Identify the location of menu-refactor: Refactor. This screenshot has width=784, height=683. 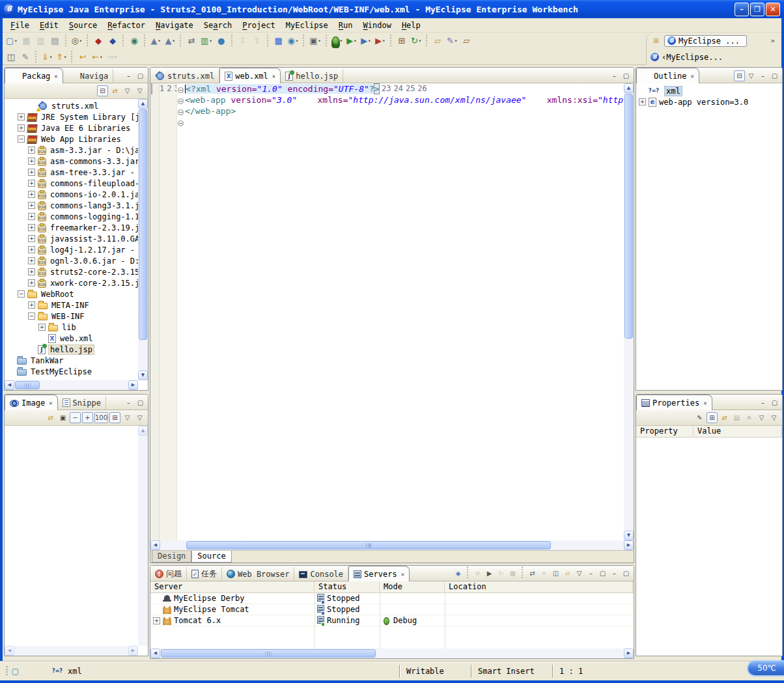
(126, 25).